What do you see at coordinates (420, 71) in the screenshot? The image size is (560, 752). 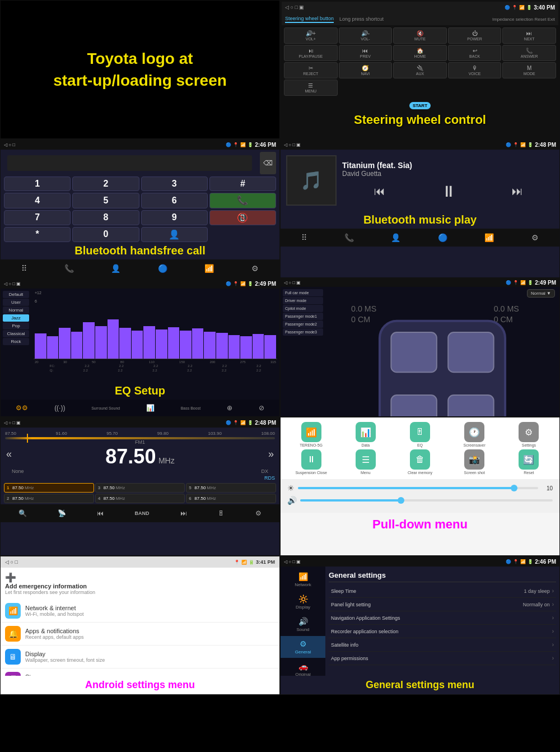 I see `btn-aux: 🔌AUX` at bounding box center [420, 71].